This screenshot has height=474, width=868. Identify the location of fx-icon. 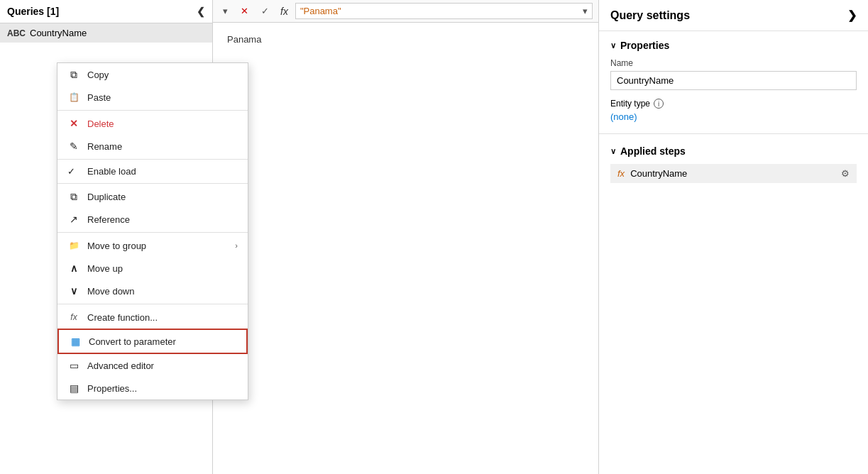
(74, 317).